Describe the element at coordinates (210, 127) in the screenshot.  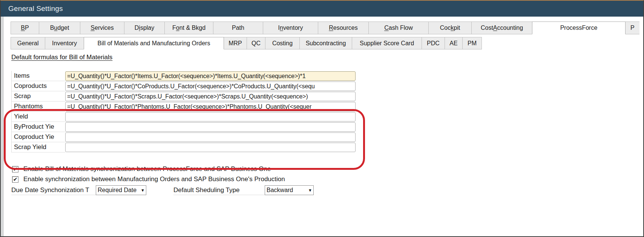
I see `byproduct-yie-formula-field` at that location.